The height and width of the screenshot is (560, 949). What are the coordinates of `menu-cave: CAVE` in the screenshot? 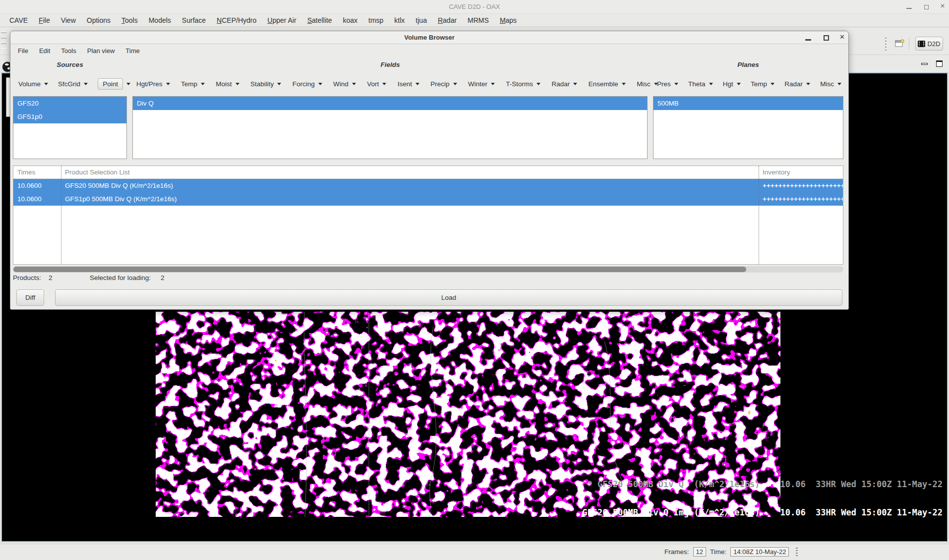 It's located at (19, 20).